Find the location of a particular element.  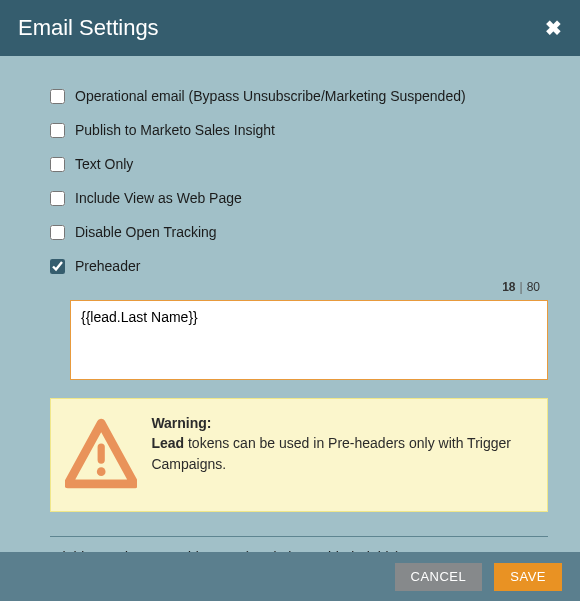

warning-rest: tokens can be used in Pre-headers only w… is located at coordinates (331, 453).